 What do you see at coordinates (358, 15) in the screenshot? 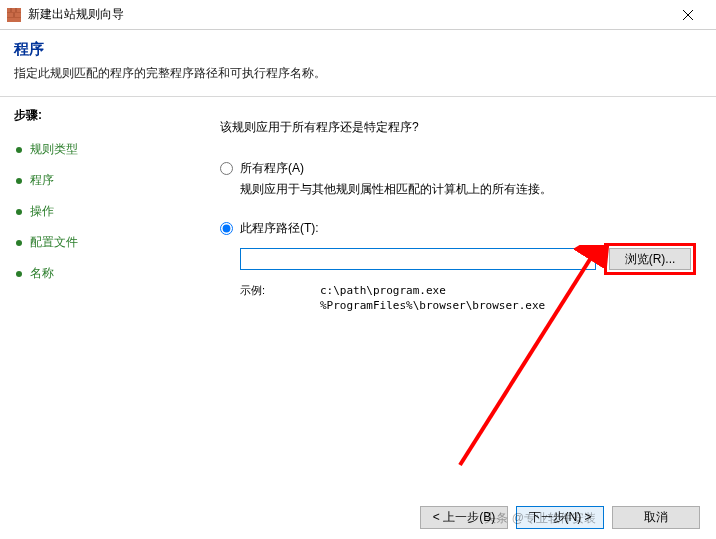
I see `titlebar: 新建出站规则向导` at bounding box center [358, 15].